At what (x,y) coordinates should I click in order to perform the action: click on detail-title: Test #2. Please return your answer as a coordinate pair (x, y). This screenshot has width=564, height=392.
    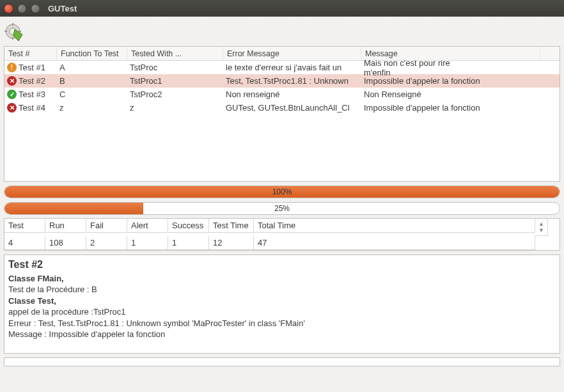
    Looking at the image, I should click on (282, 265).